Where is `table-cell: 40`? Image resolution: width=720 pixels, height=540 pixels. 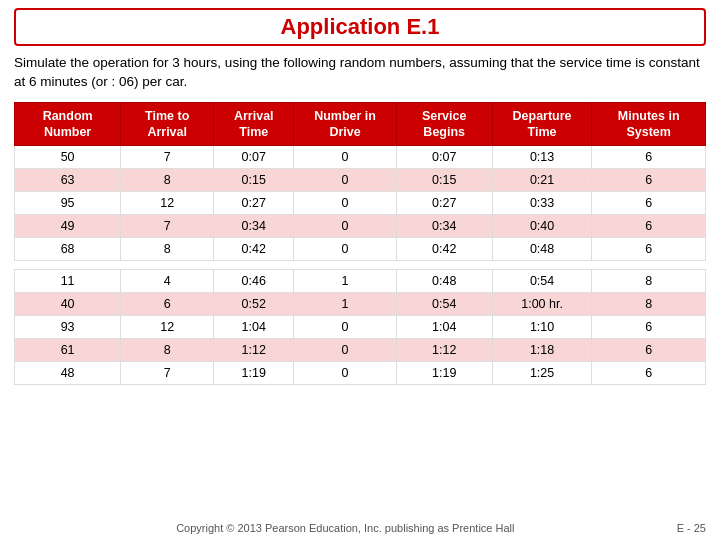 table-cell: 40 is located at coordinates (68, 304).